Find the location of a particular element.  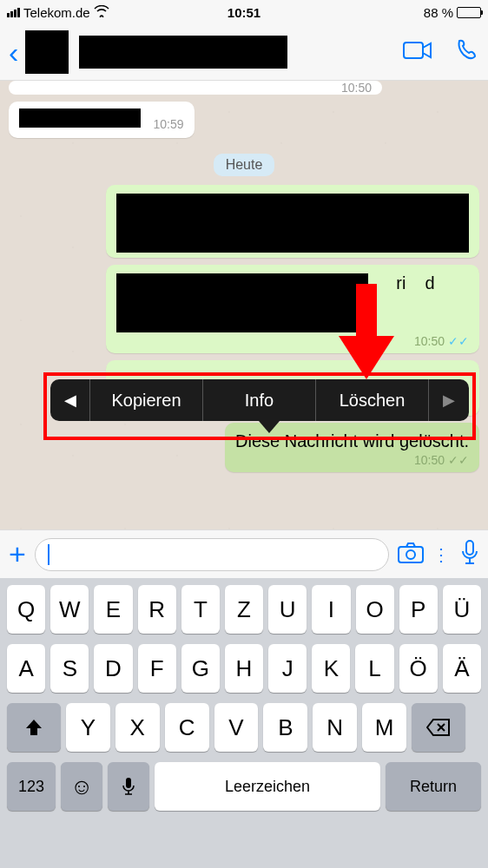

key-d: D is located at coordinates (113, 668).